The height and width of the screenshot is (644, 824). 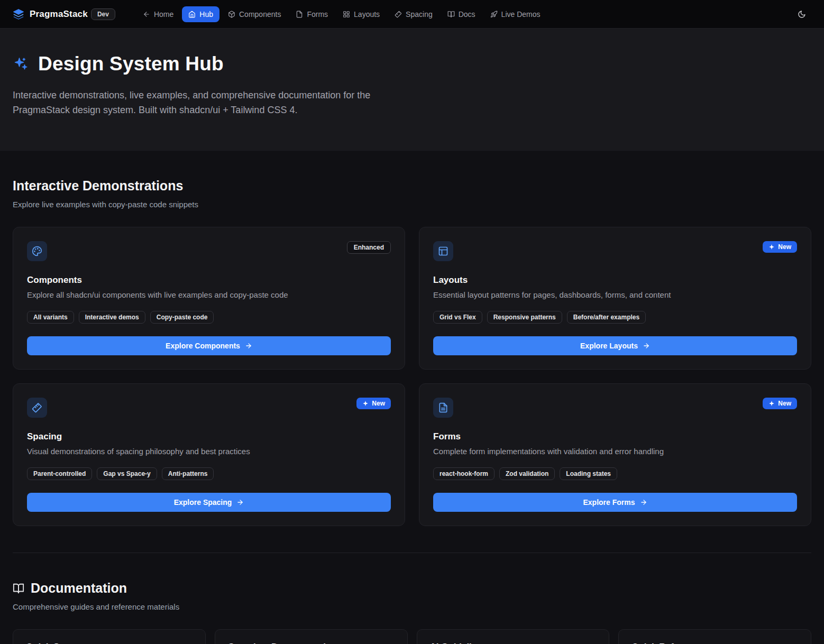 I want to click on brand: PragmaStack, so click(x=50, y=14).